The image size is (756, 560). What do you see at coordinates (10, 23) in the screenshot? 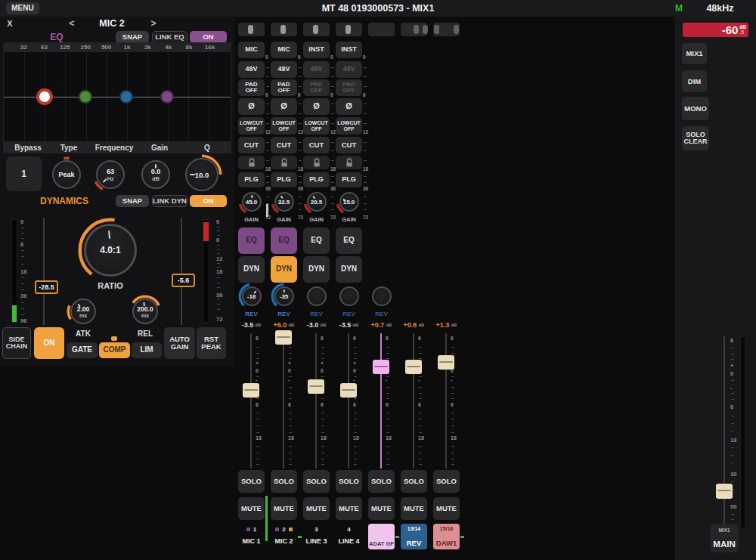
I see `editor-close-button: X` at bounding box center [10, 23].